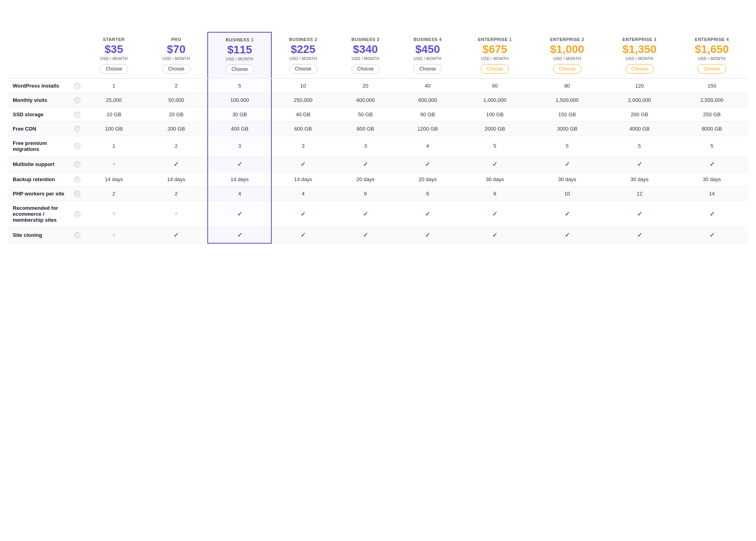 The image size is (756, 541). I want to click on plan-price: $340, so click(365, 49).